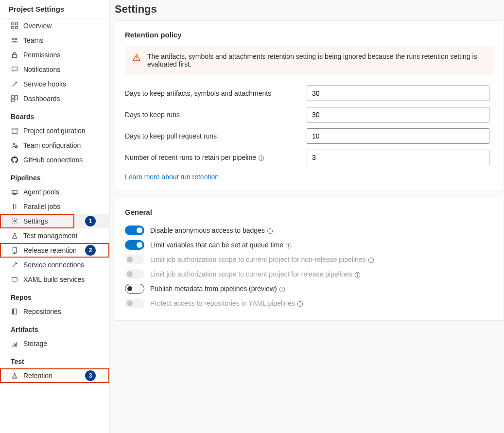 The width and height of the screenshot is (504, 433). Describe the element at coordinates (52, 145) in the screenshot. I see `sidebar-item-label: Team configuration` at that location.